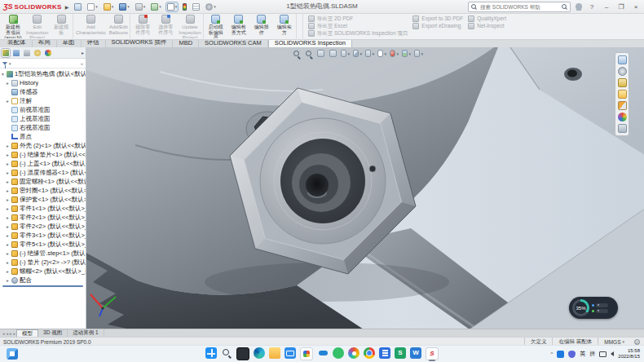 This screenshot has width=644, height=362. I want to click on view-settings-icon, so click(419, 54).